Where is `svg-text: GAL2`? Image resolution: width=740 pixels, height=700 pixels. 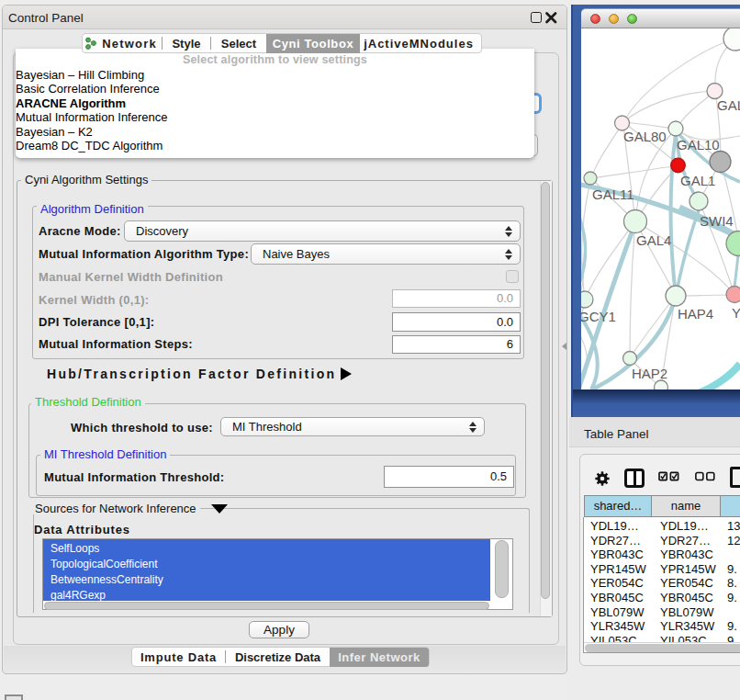
svg-text: GAL2 is located at coordinates (729, 105).